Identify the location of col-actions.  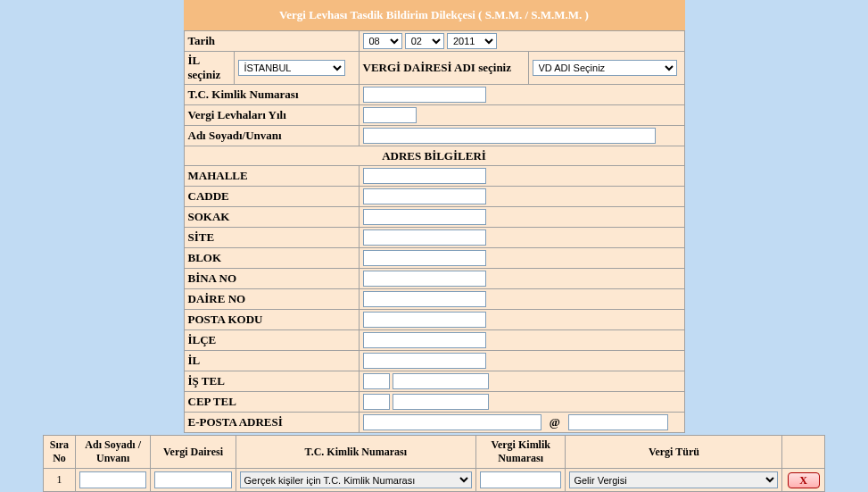
(804, 452).